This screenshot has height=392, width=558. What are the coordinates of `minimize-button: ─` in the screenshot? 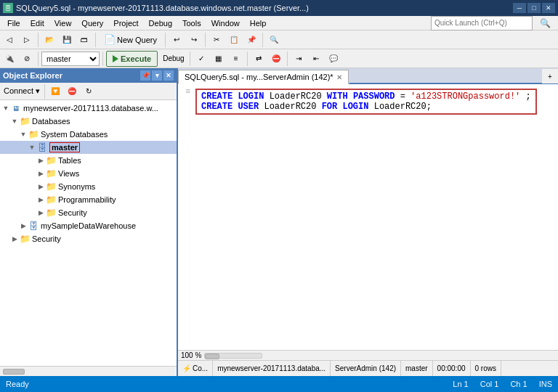 It's located at (519, 8).